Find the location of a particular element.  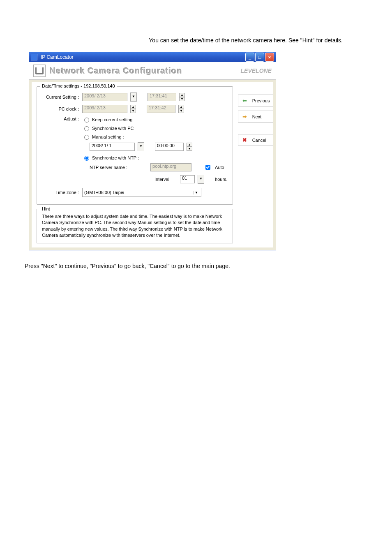

timezone-value: (GMT+08:00) Taipei is located at coordinates (104, 192).